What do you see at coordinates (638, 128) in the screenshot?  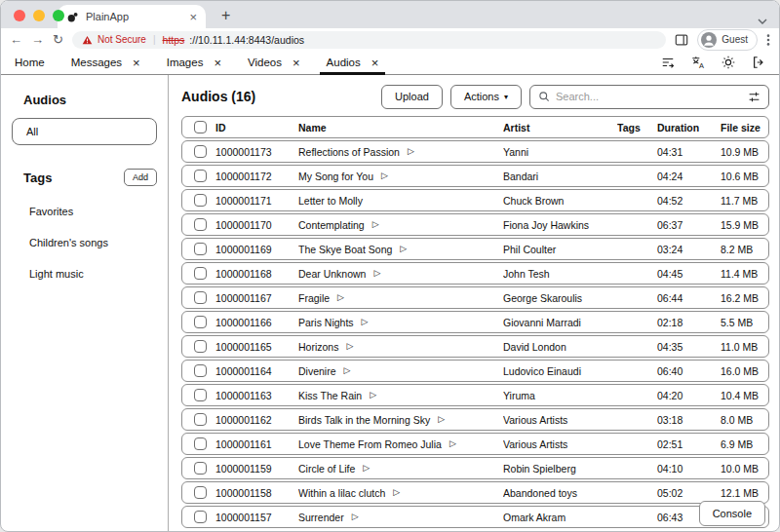 I see `column-header-tags: Tags` at bounding box center [638, 128].